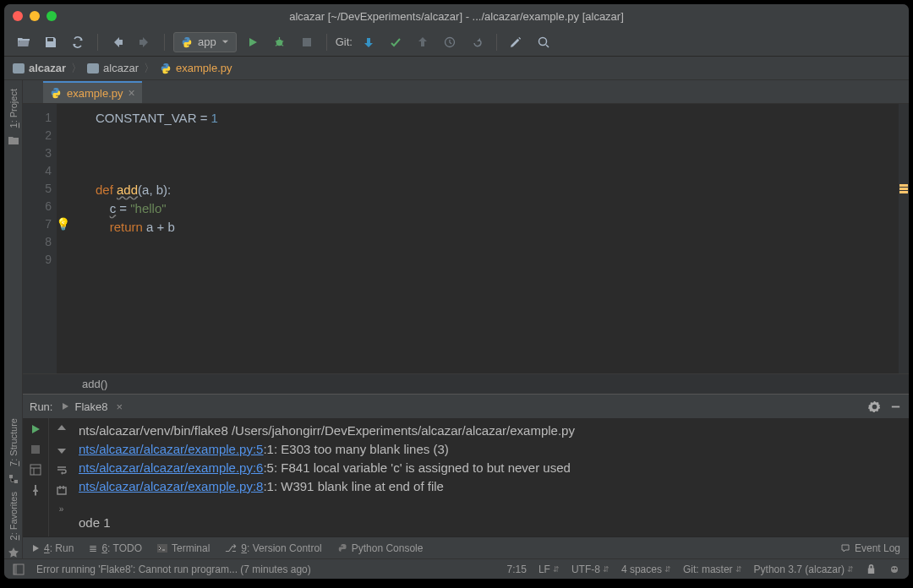 This screenshot has width=913, height=588. I want to click on indent-selector: 4 spaces⇵, so click(646, 569).